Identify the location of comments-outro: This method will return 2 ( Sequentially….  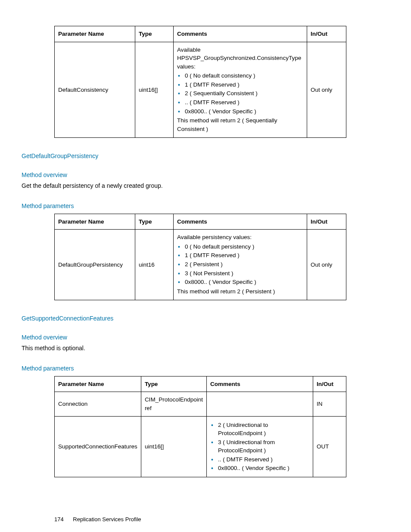
(240, 125).